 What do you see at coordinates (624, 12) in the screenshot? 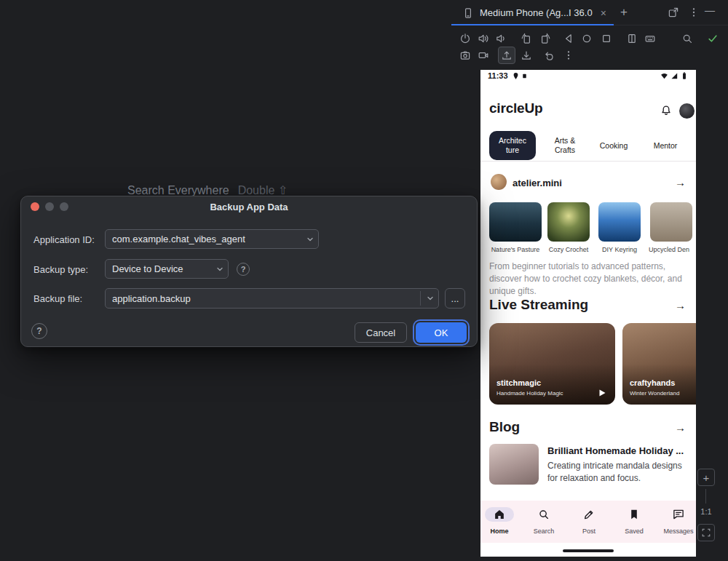
I see `add-device-tab-button: +` at bounding box center [624, 12].